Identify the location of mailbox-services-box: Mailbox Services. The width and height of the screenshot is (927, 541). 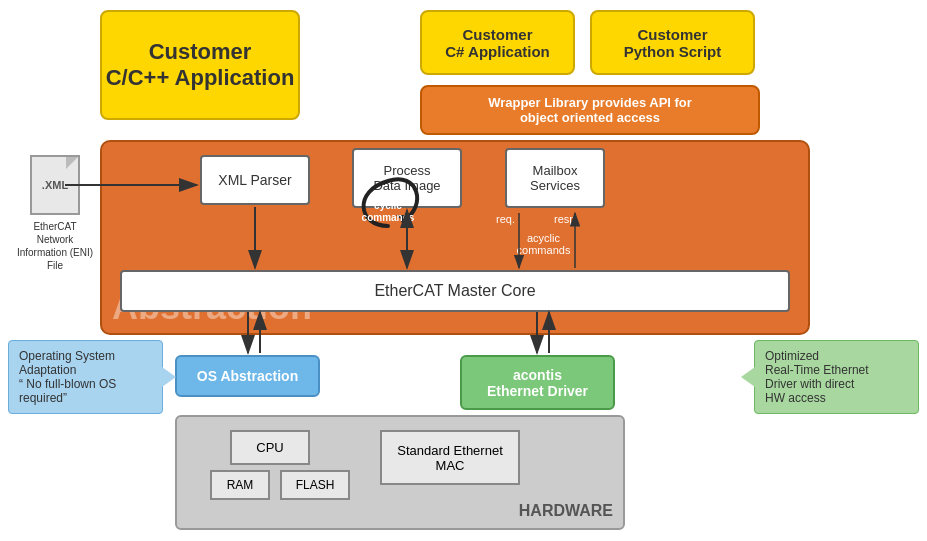
(555, 178).